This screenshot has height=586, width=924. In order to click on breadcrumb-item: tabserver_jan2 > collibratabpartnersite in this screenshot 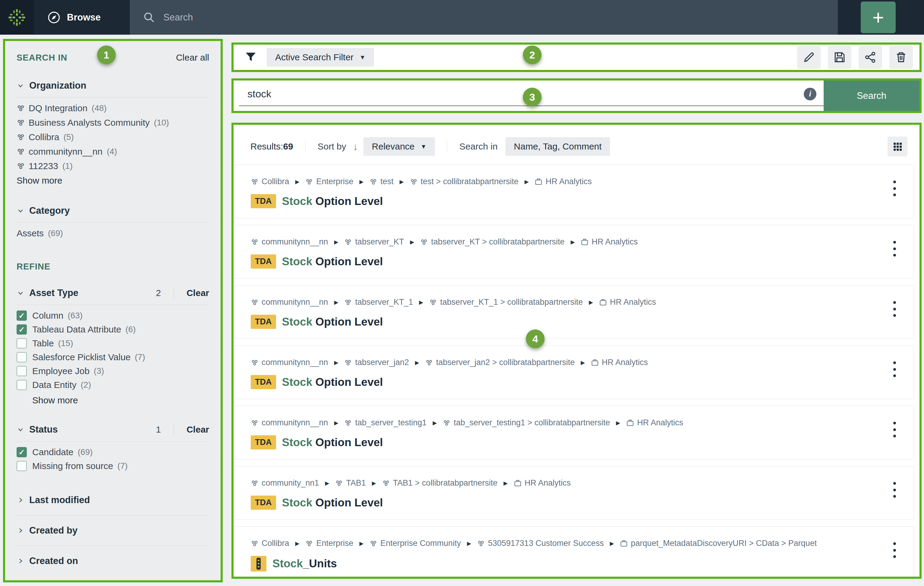, I will do `click(500, 362)`.